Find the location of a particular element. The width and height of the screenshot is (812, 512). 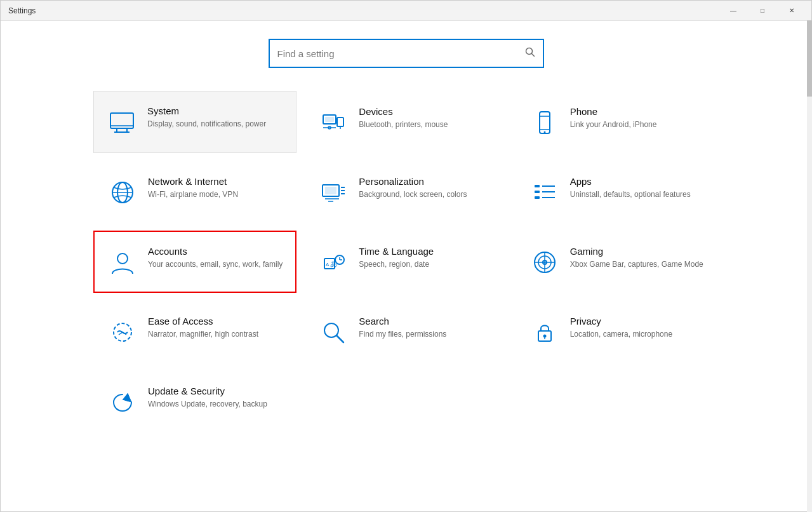

ease-icon is located at coordinates (123, 332).